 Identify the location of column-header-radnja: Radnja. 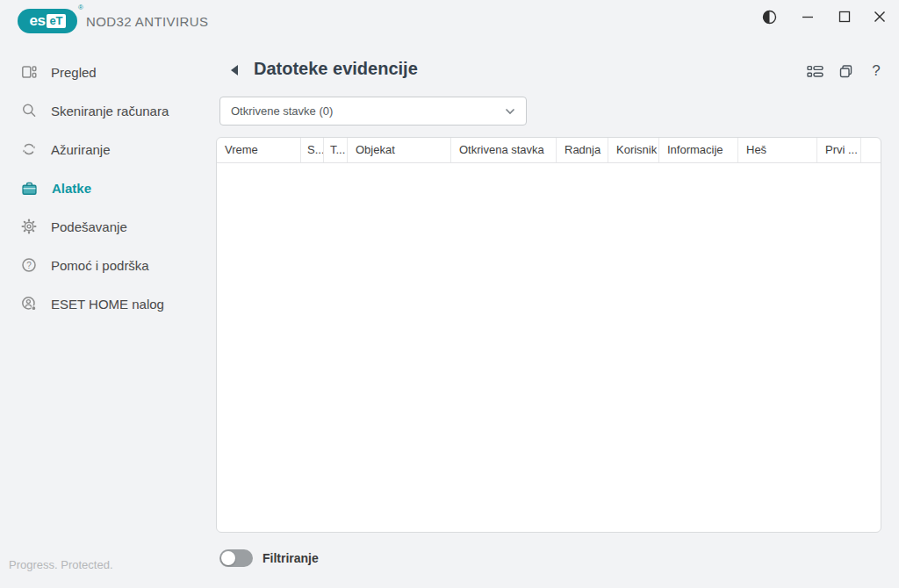
(583, 150).